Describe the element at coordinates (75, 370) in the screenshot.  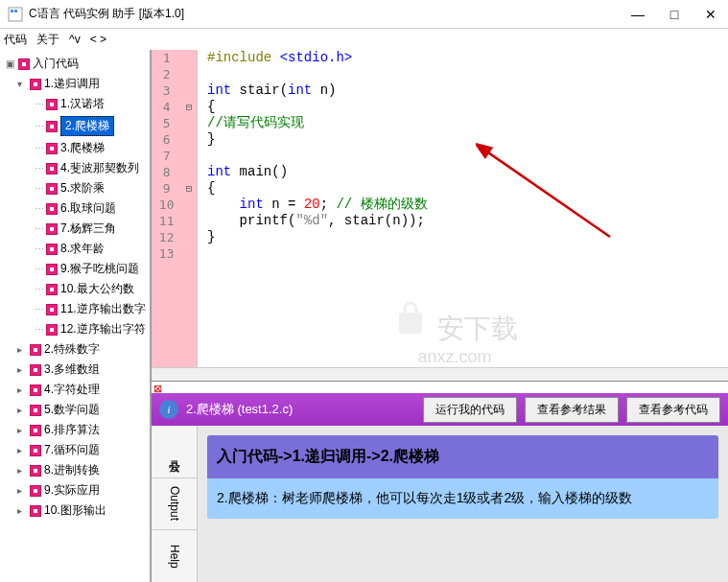
I see `tree-item: ▸3.多维数组` at that location.